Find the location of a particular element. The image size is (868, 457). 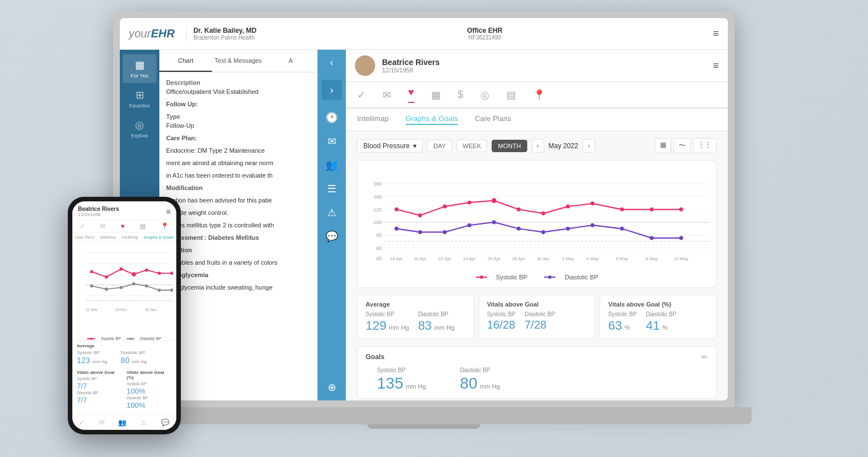

phone-menu-icon: ≡ is located at coordinates (168, 212).